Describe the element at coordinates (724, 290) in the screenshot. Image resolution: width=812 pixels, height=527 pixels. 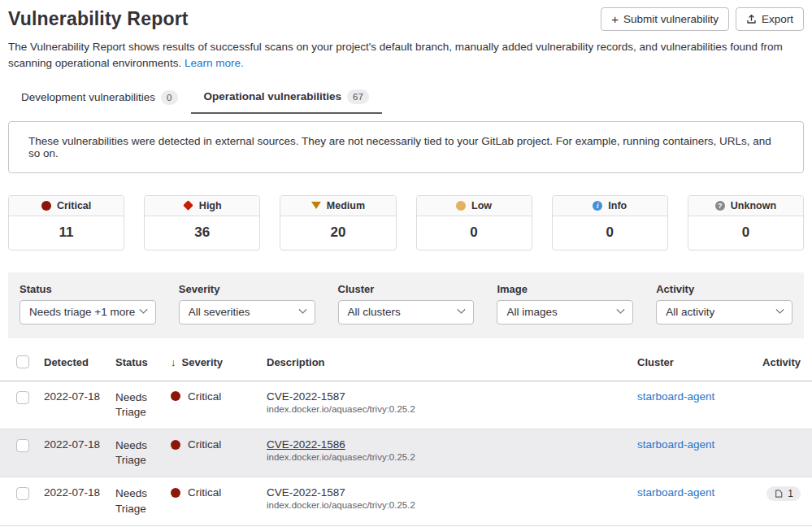
I see `filter-label: Activity` at that location.